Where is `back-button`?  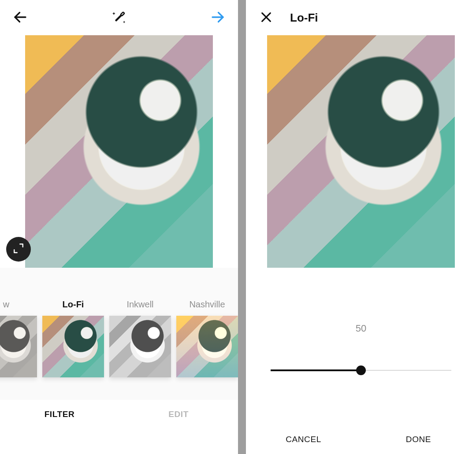
back-button is located at coordinates (20, 18).